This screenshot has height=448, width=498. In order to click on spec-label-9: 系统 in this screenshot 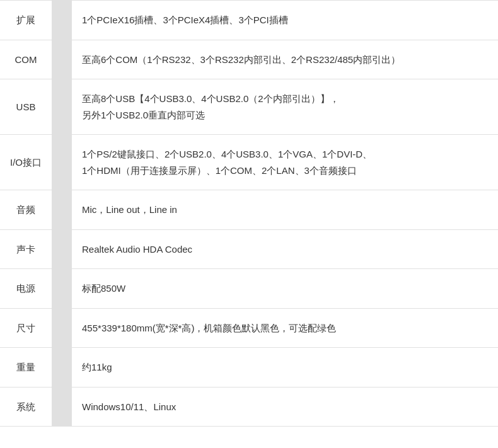, I will do `click(26, 407)`.